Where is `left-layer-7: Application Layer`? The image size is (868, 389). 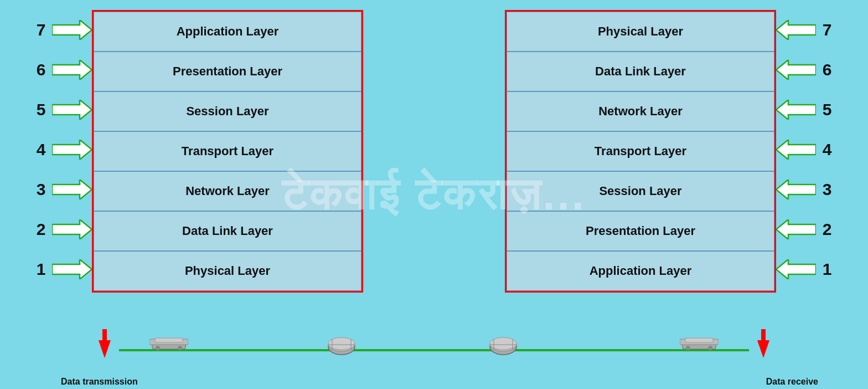
left-layer-7: Application Layer is located at coordinates (228, 32).